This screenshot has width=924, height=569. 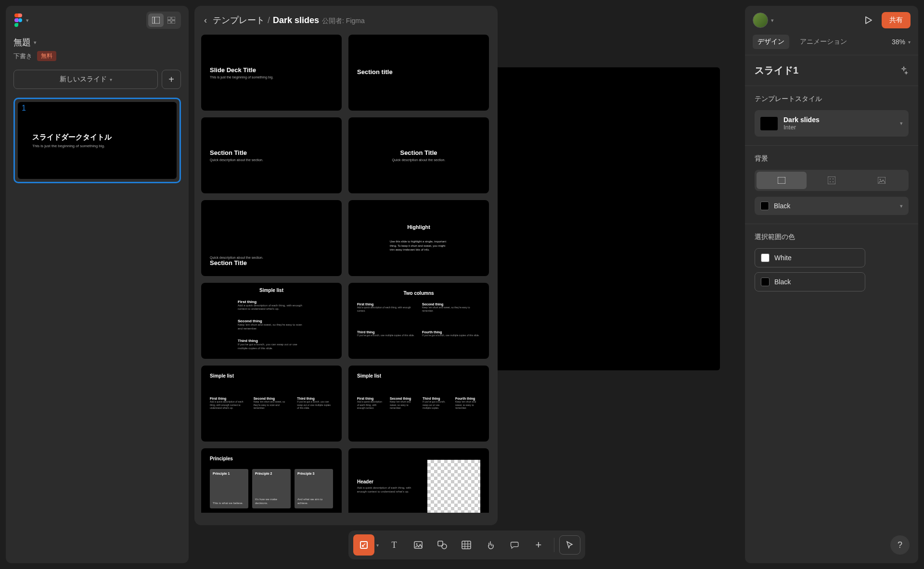 What do you see at coordinates (97, 42) in the screenshot?
I see `file-title: 無題 ▾` at bounding box center [97, 42].